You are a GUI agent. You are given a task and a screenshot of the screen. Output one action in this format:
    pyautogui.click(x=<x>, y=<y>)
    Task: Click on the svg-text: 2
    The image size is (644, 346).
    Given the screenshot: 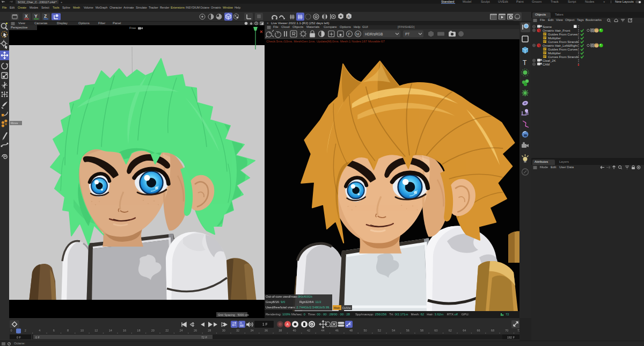 What is the action you would take?
    pyautogui.click(x=26, y=330)
    